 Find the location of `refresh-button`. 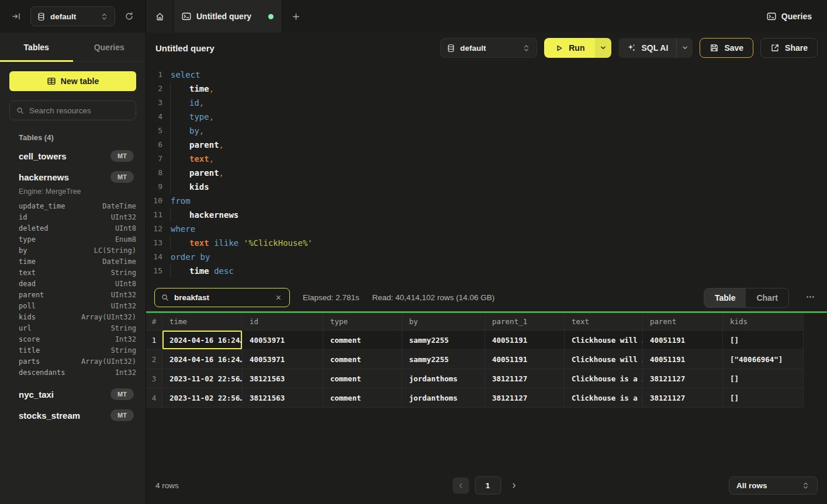

refresh-button is located at coordinates (129, 16).